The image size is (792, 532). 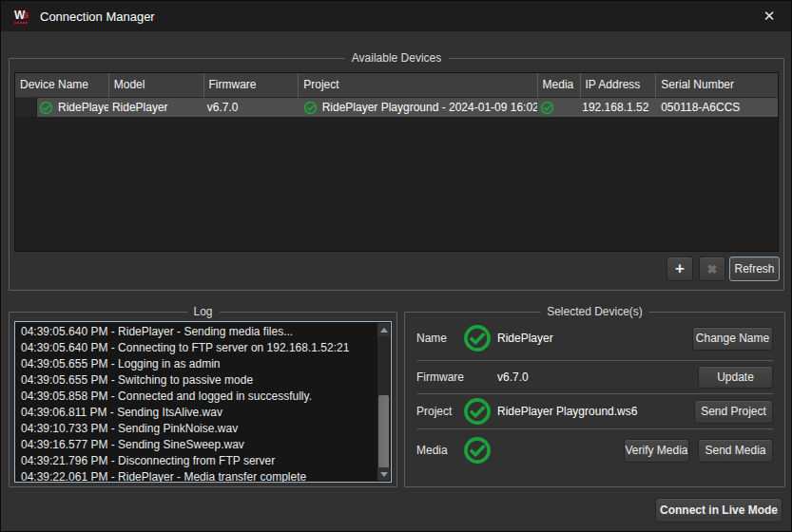 What do you see at coordinates (418, 86) in the screenshot?
I see `column-header-project: Project` at bounding box center [418, 86].